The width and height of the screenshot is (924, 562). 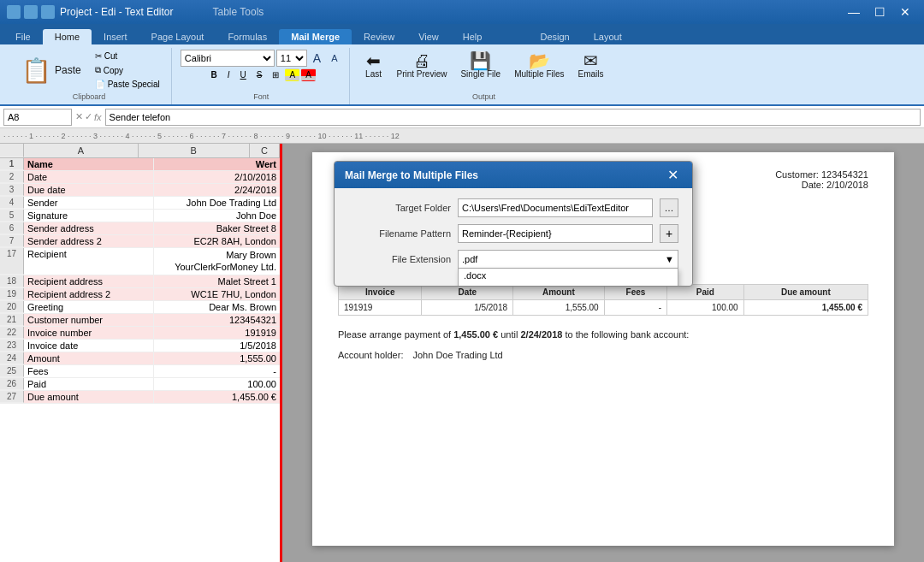 What do you see at coordinates (89, 346) in the screenshot?
I see `cell-a23: Invoice date` at bounding box center [89, 346].